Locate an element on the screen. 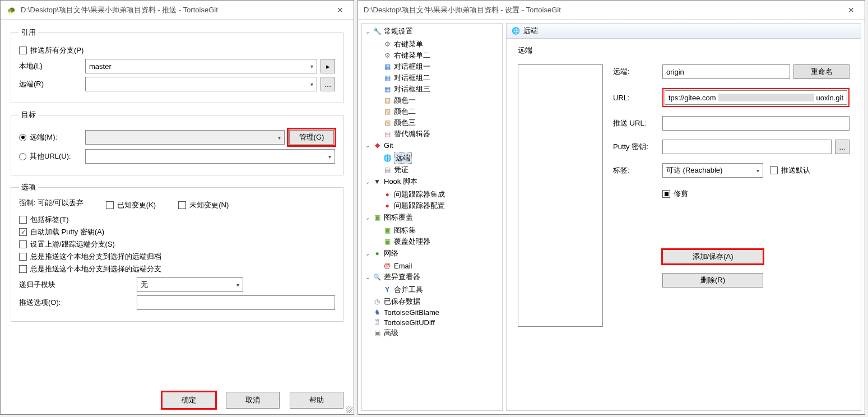 The image size is (868, 417). always-push-branch-checkbox: 总是推送这个本地分支到选择的远端分支 is located at coordinates (177, 269).